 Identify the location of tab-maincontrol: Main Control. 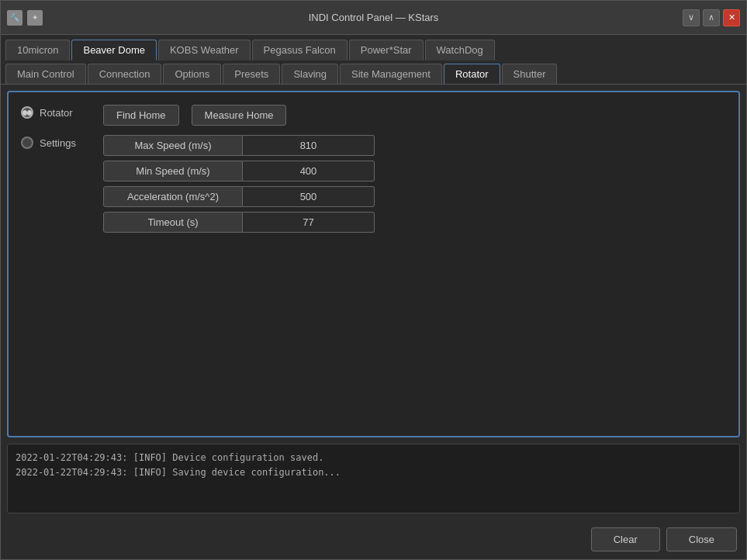
(46, 74).